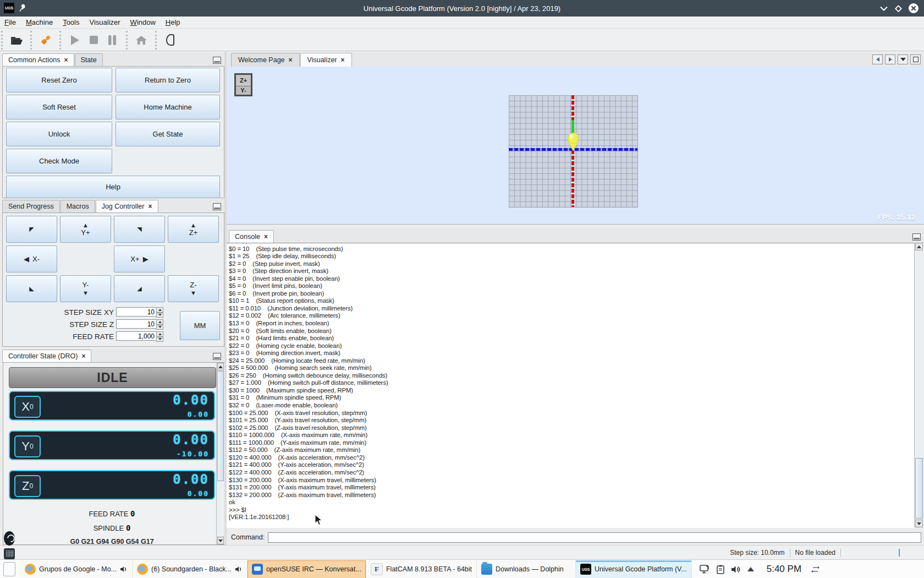  What do you see at coordinates (251, 237) in the screenshot?
I see `tab-console: Console×` at bounding box center [251, 237].